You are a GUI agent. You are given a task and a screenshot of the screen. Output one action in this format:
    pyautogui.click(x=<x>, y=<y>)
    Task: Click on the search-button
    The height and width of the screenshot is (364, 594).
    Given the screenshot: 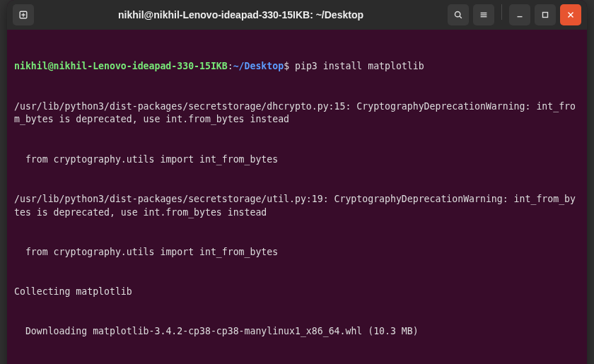 What is the action you would take?
    pyautogui.click(x=458, y=15)
    